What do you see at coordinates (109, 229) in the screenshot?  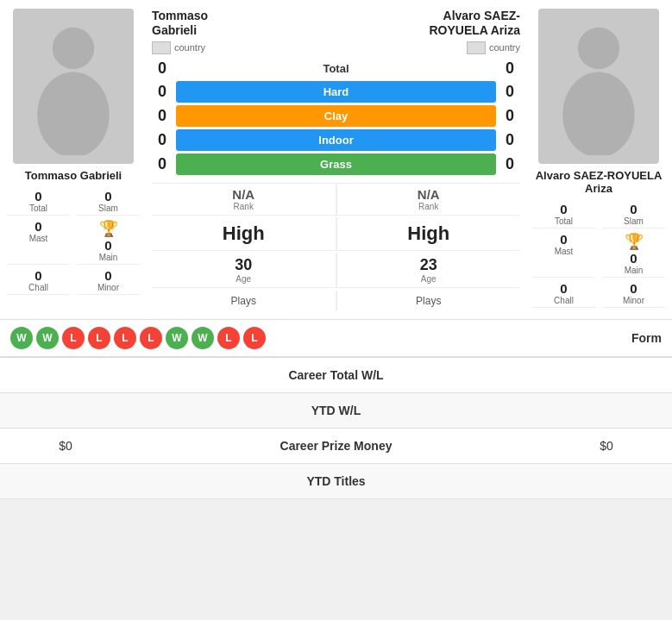 I see `left-trophy-icon: 🏆` at bounding box center [109, 229].